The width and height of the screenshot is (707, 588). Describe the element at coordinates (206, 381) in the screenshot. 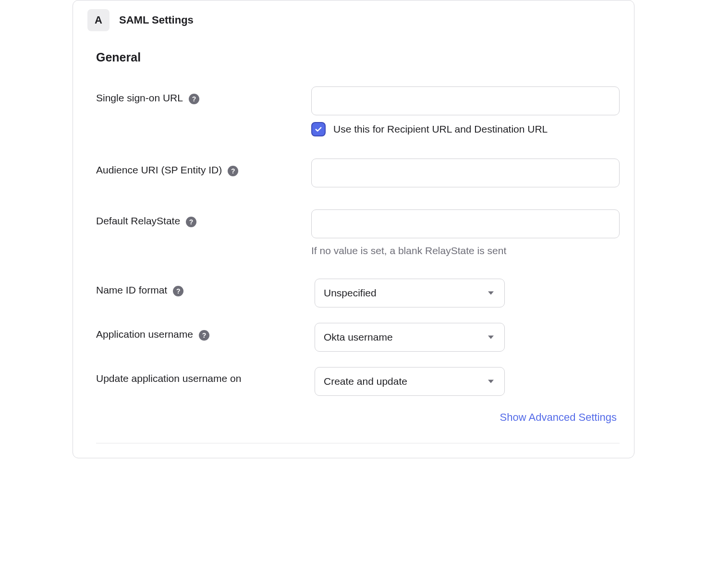

I see `label-update-username-on: Update application username on` at that location.